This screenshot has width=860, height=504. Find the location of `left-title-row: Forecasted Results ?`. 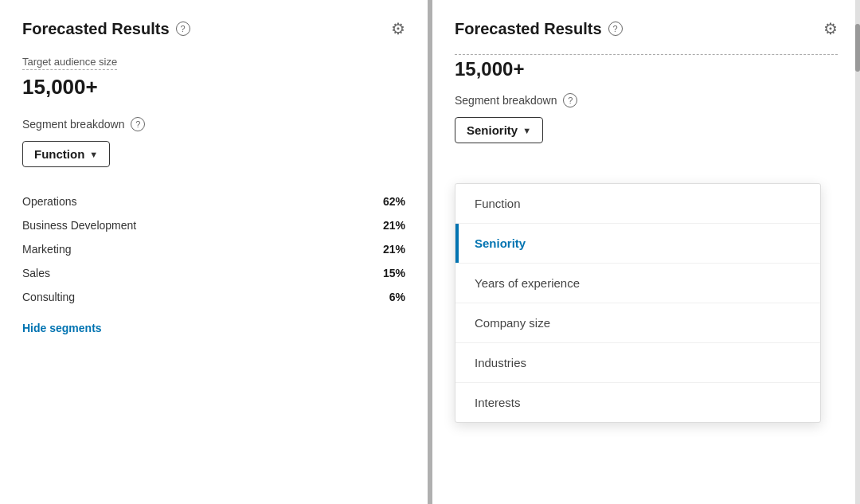

left-title-row: Forecasted Results ? is located at coordinates (107, 29).